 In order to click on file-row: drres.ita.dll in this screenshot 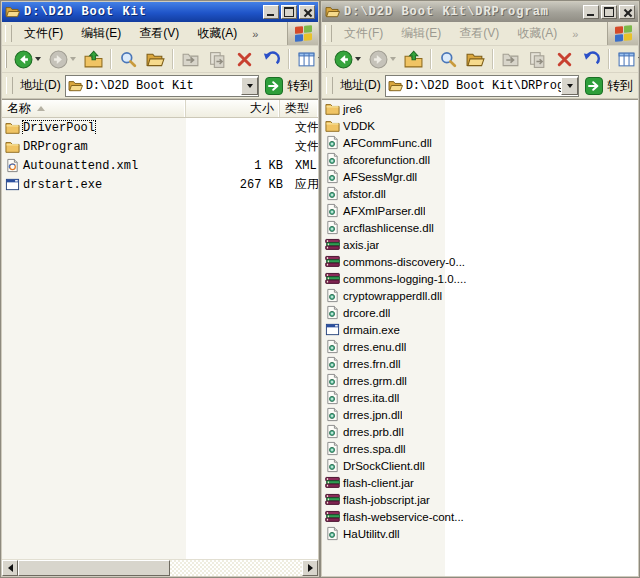, I will do `click(480, 398)`.